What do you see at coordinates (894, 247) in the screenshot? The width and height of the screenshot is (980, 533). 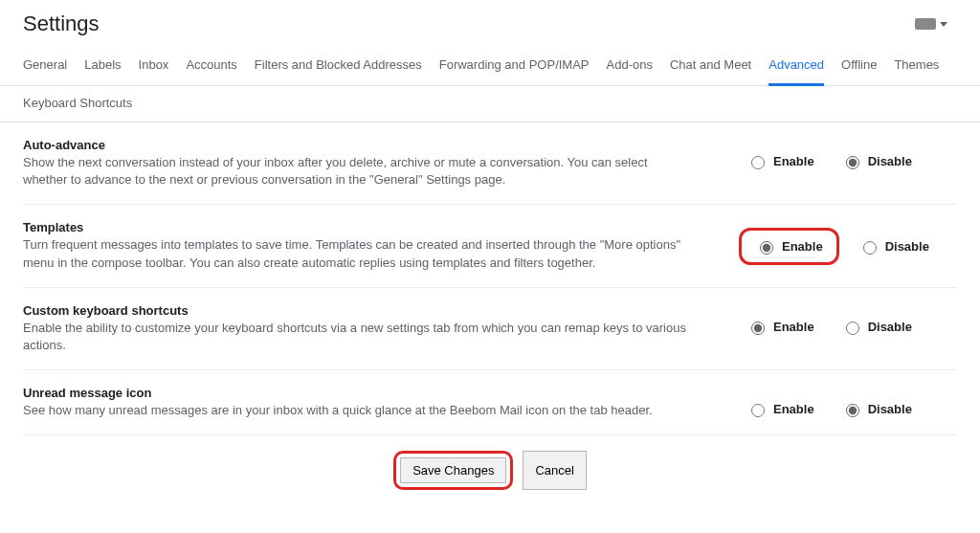 I see `templates-disable: Disable` at bounding box center [894, 247].